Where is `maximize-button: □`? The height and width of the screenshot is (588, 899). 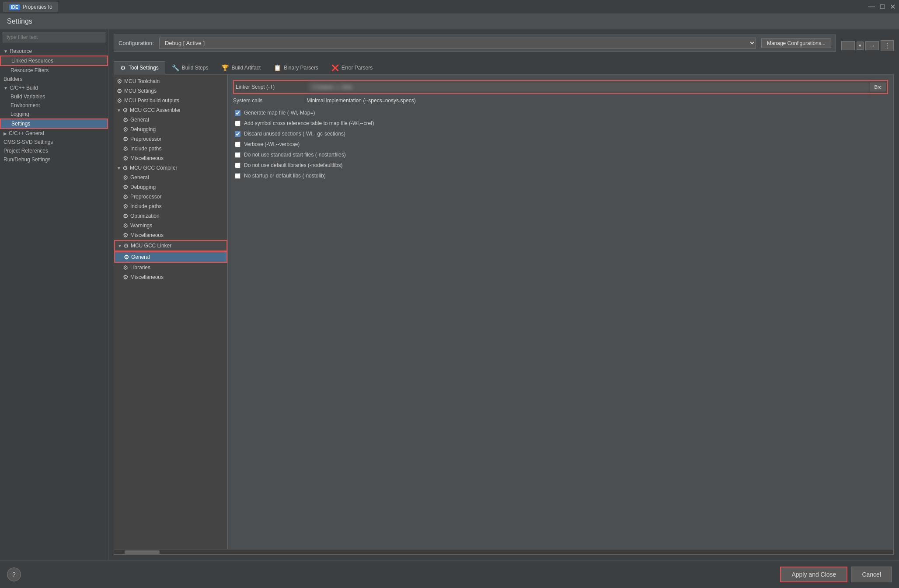
maximize-button: □ is located at coordinates (882, 7).